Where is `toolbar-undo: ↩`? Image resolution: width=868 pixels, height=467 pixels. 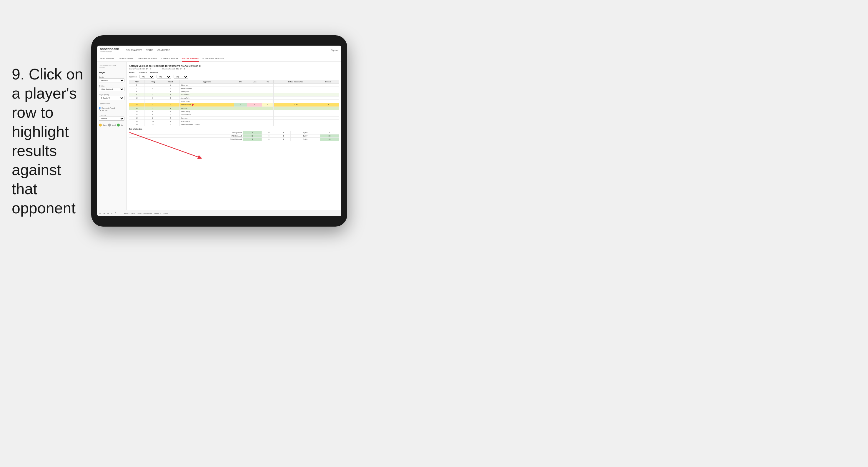 toolbar-undo: ↩ is located at coordinates (100, 213).